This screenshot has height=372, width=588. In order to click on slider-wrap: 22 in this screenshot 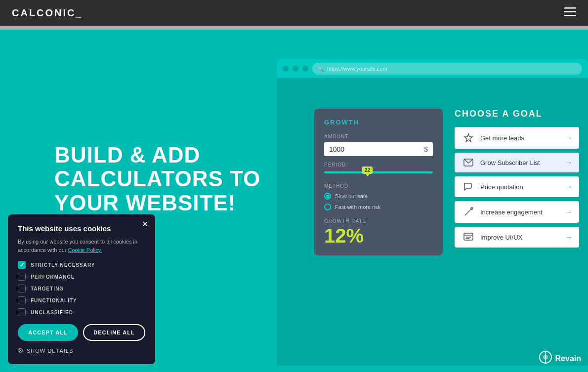, I will do `click(378, 172)`.